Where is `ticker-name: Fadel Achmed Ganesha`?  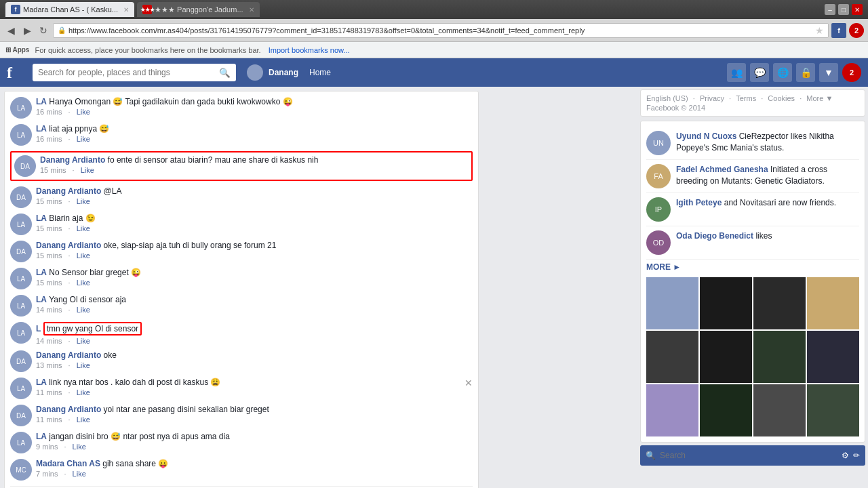 ticker-name: Fadel Achmed Ganesha is located at coordinates (722, 169).